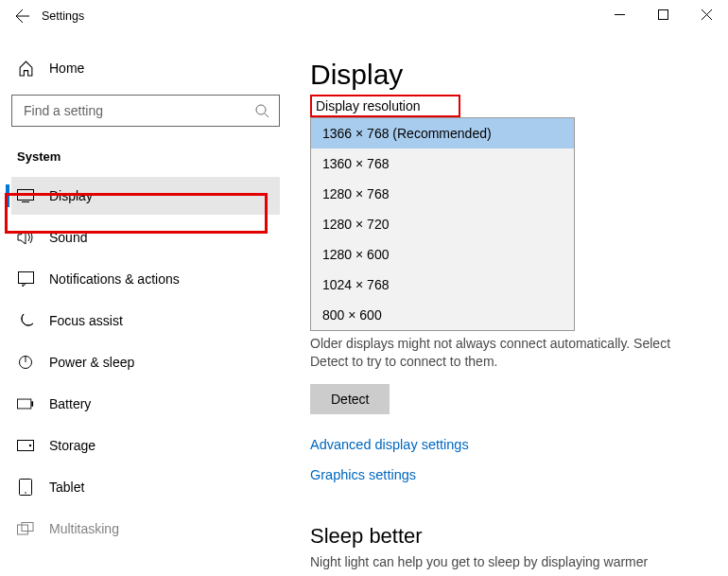  What do you see at coordinates (23, 16) in the screenshot?
I see `back-button` at bounding box center [23, 16].